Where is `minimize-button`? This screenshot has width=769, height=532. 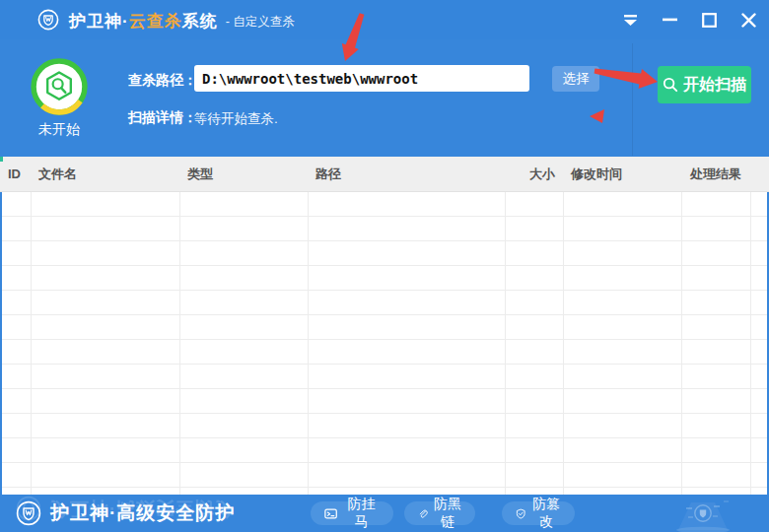 minimize-button is located at coordinates (669, 20).